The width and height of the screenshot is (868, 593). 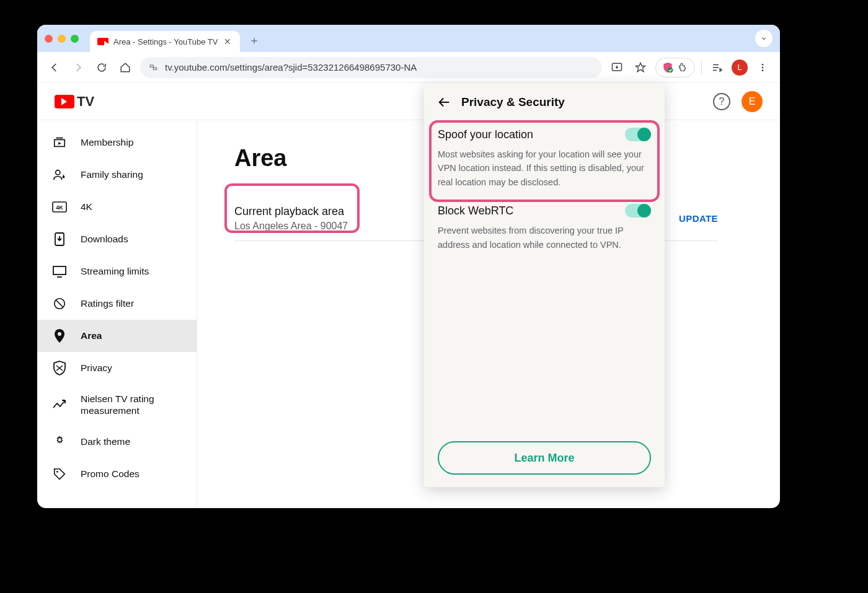 What do you see at coordinates (117, 368) in the screenshot?
I see `sidebar-item-privacy: Privacy` at bounding box center [117, 368].